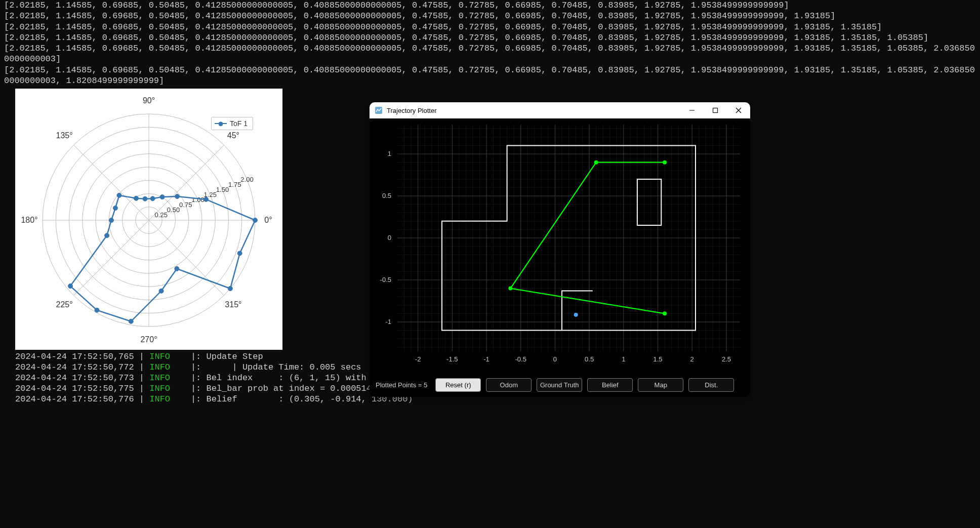  I want to click on svg-text: 2, so click(692, 359).